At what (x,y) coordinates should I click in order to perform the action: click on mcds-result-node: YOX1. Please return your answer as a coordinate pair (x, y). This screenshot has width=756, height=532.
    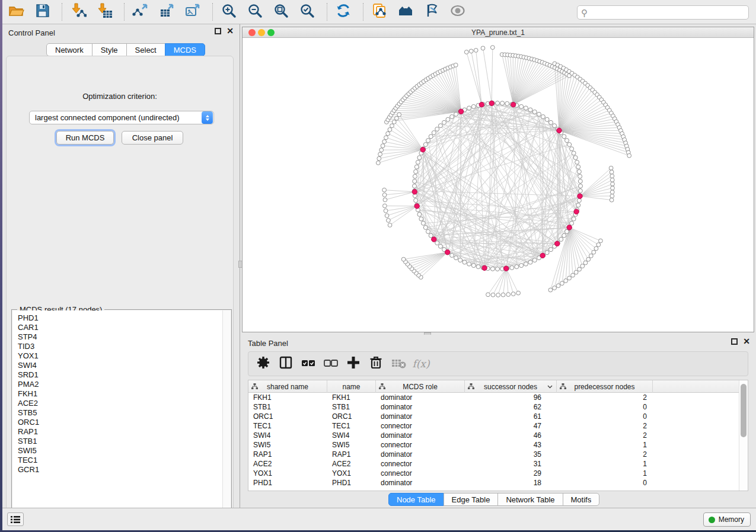
    Looking at the image, I should click on (117, 356).